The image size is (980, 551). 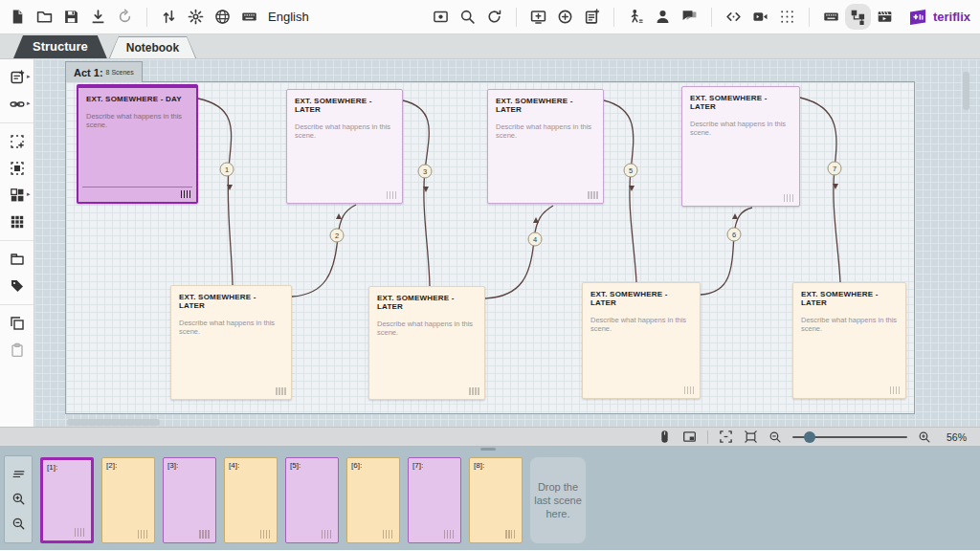 I want to click on thumbnail-label: [4]:, so click(x=251, y=464).